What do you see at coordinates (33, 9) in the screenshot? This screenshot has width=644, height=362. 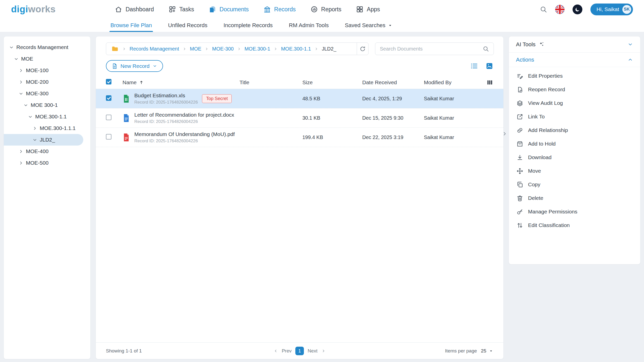 I see `brand-logo: digiworks` at bounding box center [33, 9].